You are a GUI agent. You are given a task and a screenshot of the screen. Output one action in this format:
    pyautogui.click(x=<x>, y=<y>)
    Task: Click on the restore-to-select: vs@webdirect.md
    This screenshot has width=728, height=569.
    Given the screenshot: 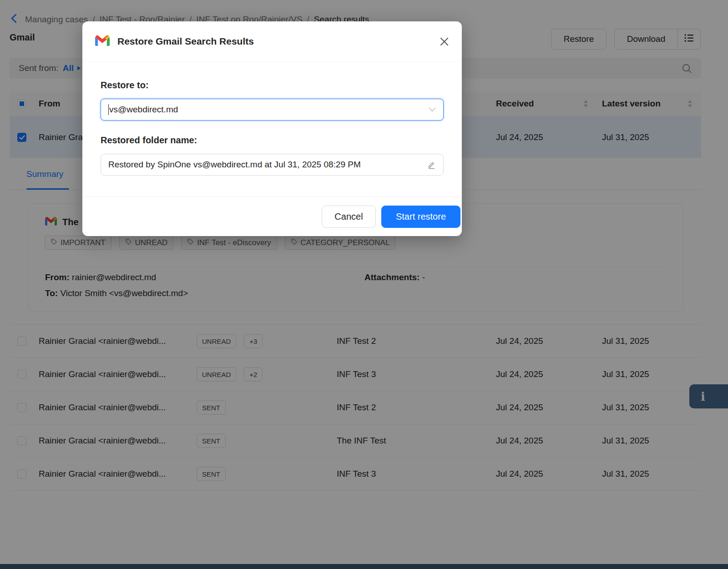 What is the action you would take?
    pyautogui.click(x=272, y=110)
    